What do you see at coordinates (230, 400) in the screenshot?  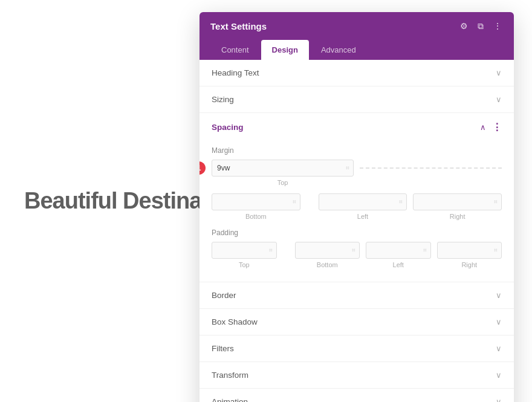 I see `animation-label: Animation` at bounding box center [230, 400].